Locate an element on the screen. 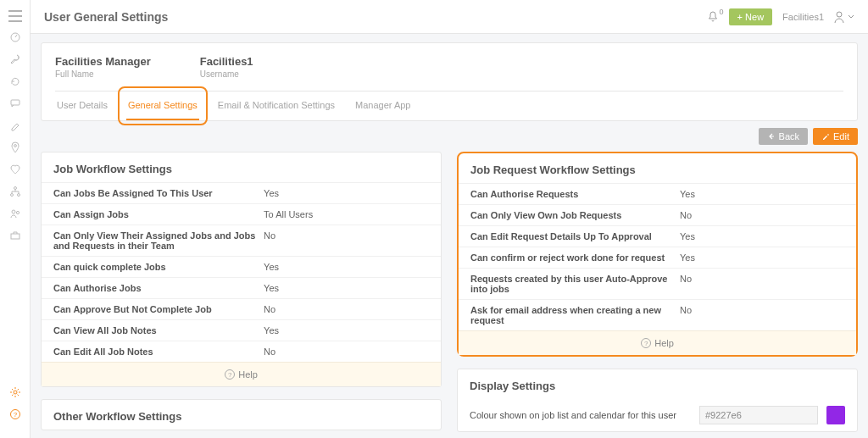 The height and width of the screenshot is (438, 868). job-workflow-title: Job Workflow Settings is located at coordinates (241, 168).